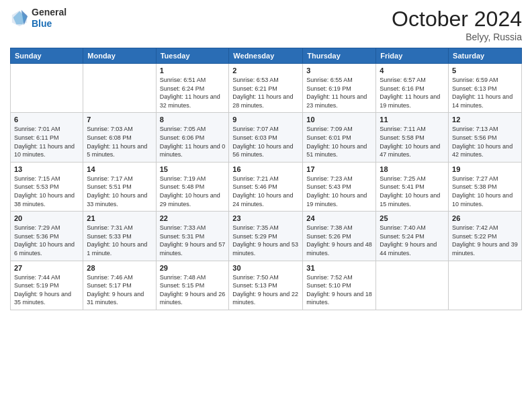 This screenshot has width=532, height=411. Describe the element at coordinates (339, 218) in the screenshot. I see `day-number: 24` at that location.